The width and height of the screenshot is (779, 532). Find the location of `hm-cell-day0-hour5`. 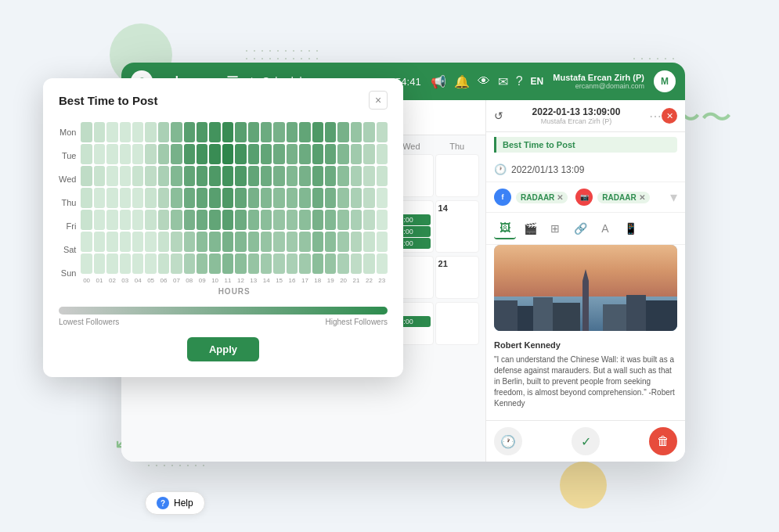

hm-cell-day0-hour5 is located at coordinates (150, 132).